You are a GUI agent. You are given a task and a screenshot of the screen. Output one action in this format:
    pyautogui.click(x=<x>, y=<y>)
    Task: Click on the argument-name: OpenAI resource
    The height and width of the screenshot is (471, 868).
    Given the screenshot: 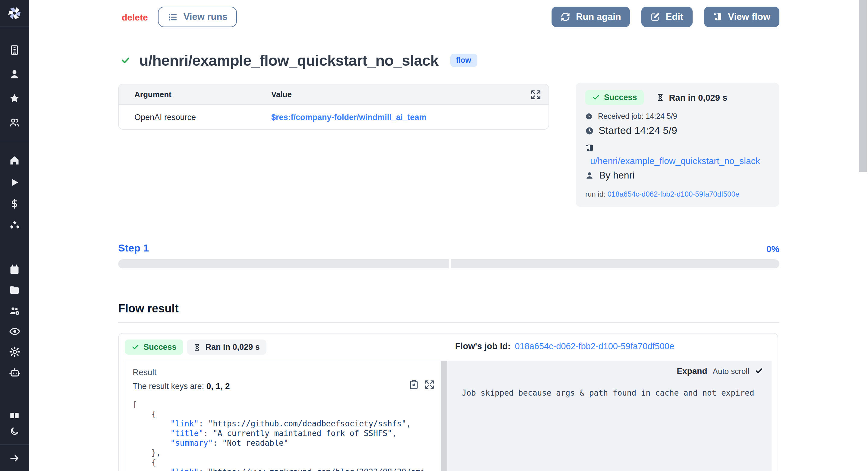 What is the action you would take?
    pyautogui.click(x=195, y=117)
    